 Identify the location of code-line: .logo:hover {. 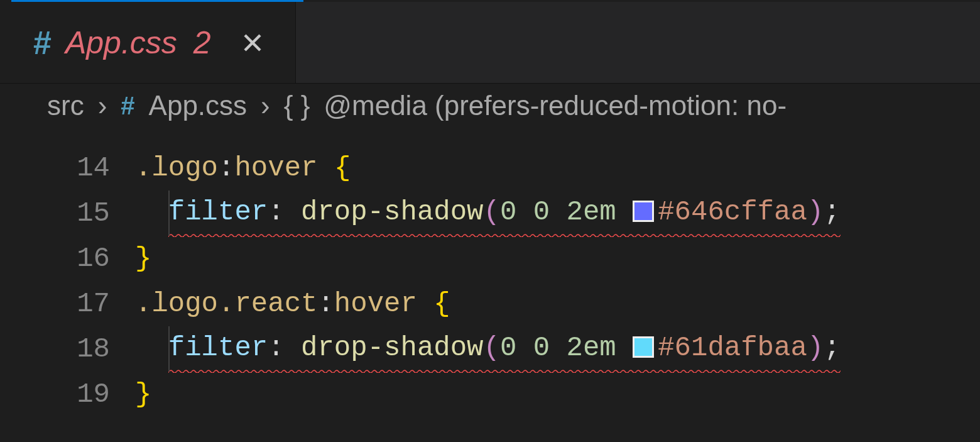
(558, 168).